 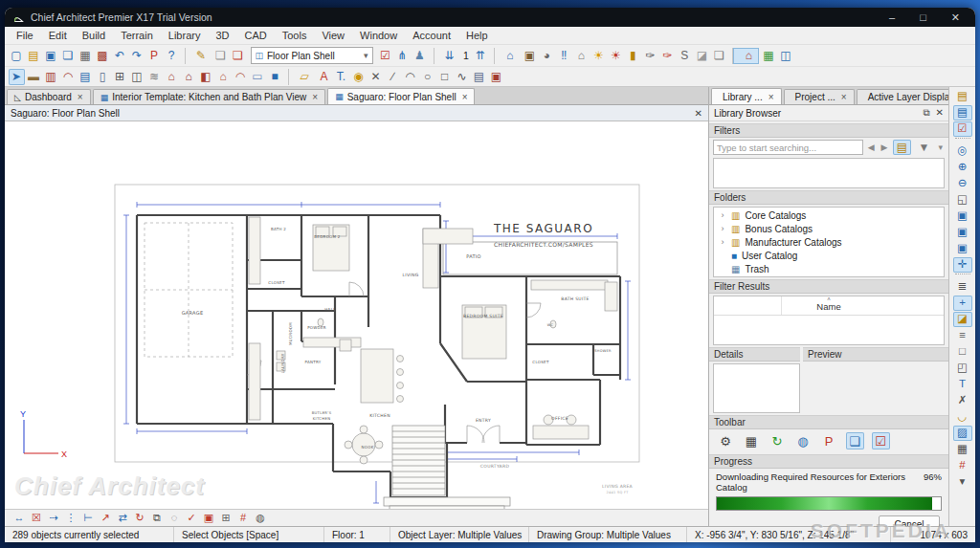 What do you see at coordinates (829, 242) in the screenshot?
I see `folder-manufacturer-catalogs: ›▥Manufacturer Catalogs` at bounding box center [829, 242].